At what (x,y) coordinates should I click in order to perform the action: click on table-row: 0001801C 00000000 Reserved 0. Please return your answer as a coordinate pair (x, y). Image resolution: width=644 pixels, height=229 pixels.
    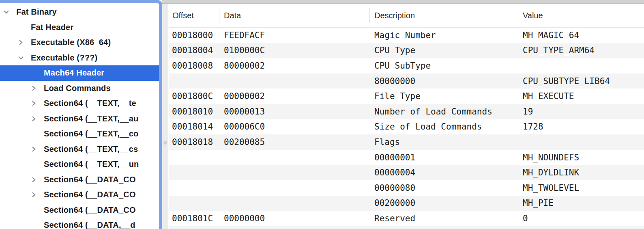
    Looking at the image, I should click on (406, 218).